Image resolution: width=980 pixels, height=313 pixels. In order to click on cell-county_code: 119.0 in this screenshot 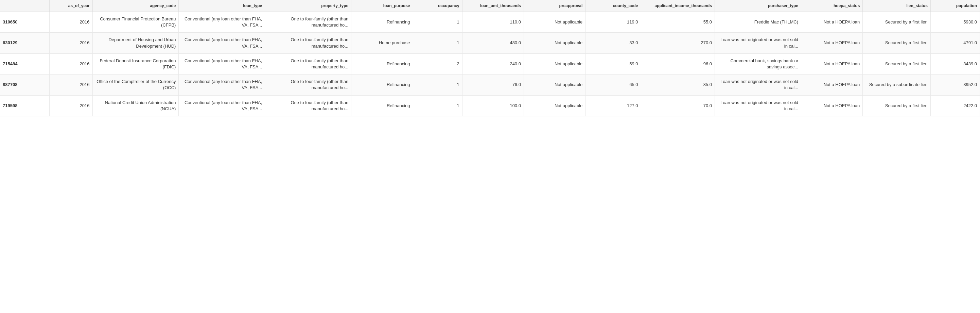, I will do `click(613, 22)`.